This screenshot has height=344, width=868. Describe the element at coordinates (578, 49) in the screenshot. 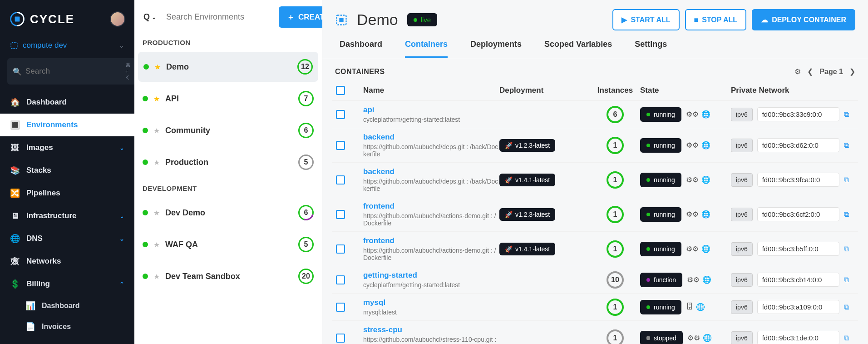

I see `tab-scoped-variables: Scoped Variables` at that location.